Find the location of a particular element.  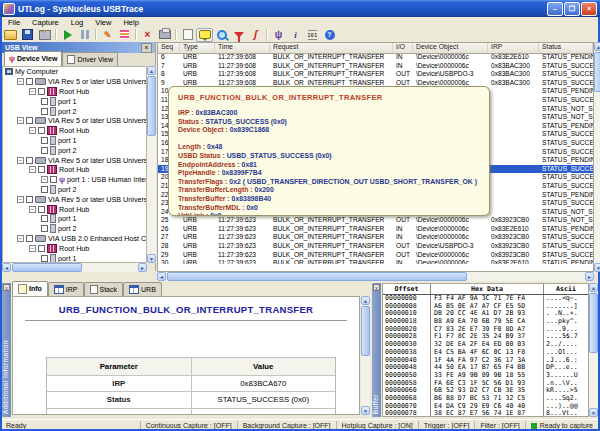

column-header-status: Status is located at coordinates (566, 48).